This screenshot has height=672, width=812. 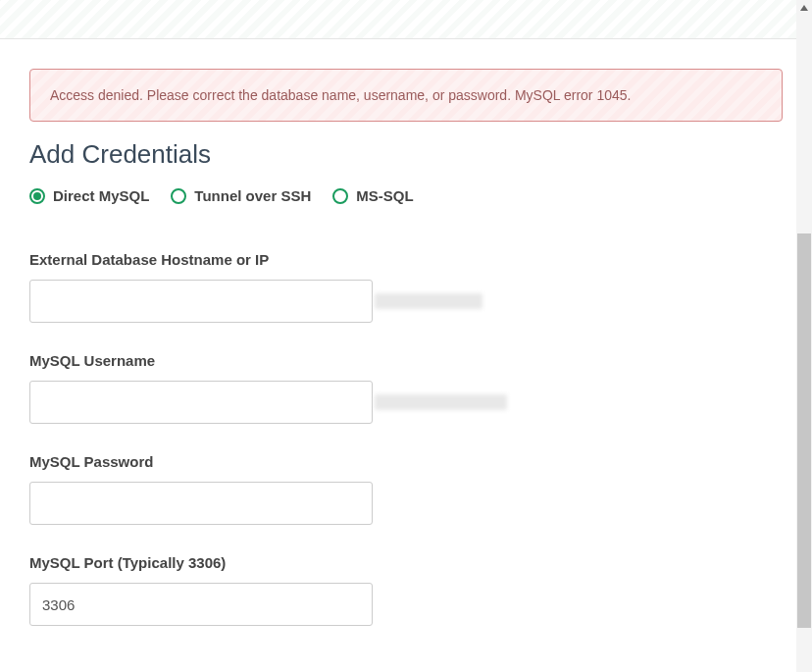 I want to click on connection-type-radio-group: Direct MySQL Tunnel over SSH MS-SQL, so click(x=406, y=196).